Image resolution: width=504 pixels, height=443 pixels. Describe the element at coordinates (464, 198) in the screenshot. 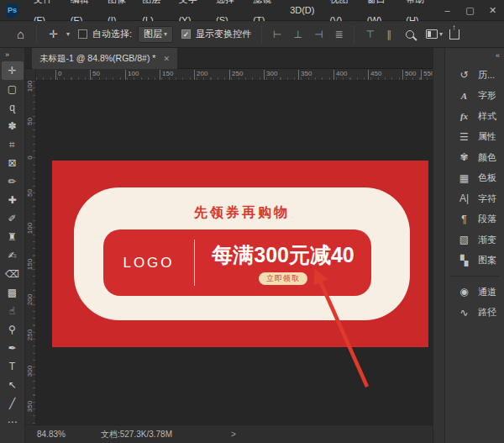

I see `character-icon: A|` at that location.